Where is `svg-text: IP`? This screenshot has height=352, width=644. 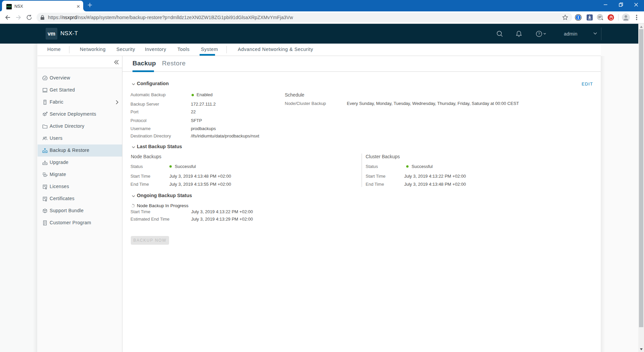 svg-text: IP is located at coordinates (600, 17).